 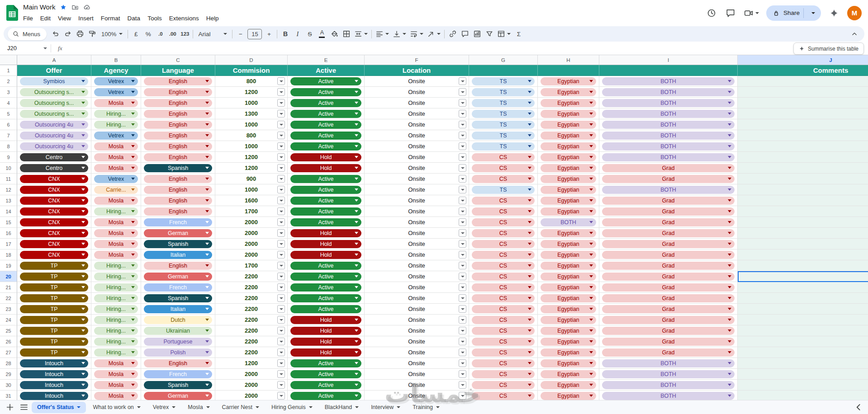 What do you see at coordinates (251, 374) in the screenshot?
I see `cell-commission: 2000` at bounding box center [251, 374].